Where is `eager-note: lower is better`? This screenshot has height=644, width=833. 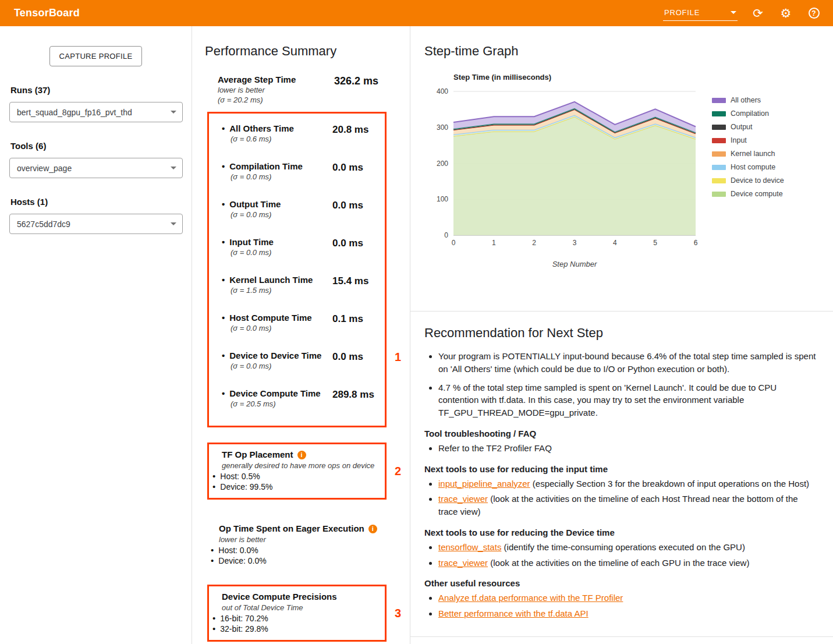 eager-note: lower is better is located at coordinates (303, 540).